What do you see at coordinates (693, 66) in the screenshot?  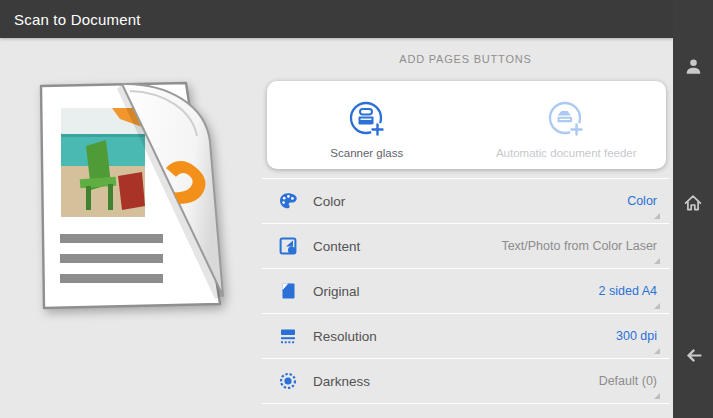 I see `sidebar-user-button` at bounding box center [693, 66].